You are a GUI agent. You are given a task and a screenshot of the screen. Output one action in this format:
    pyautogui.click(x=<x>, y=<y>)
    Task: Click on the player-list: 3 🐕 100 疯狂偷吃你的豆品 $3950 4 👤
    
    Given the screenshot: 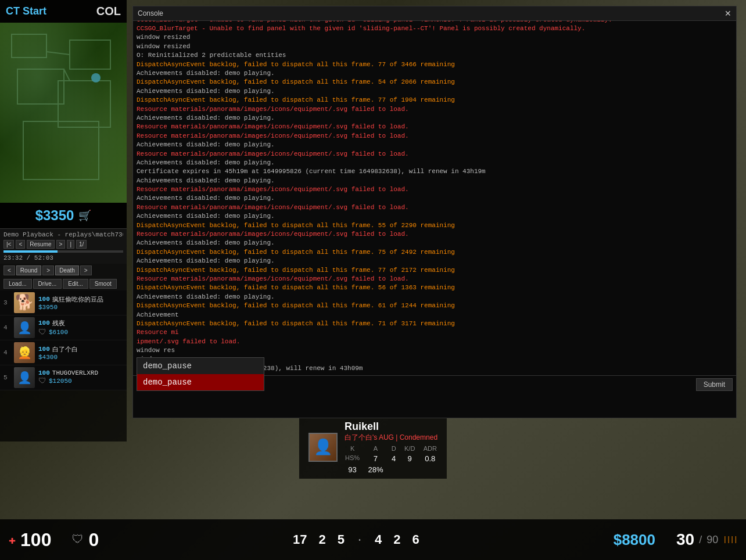 What is the action you would take?
    pyautogui.click(x=63, y=340)
    